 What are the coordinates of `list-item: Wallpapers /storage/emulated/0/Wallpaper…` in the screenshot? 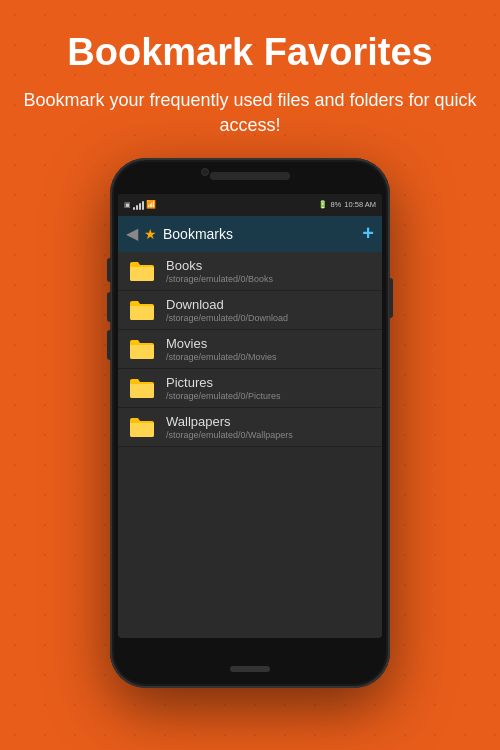 It's located at (250, 428).